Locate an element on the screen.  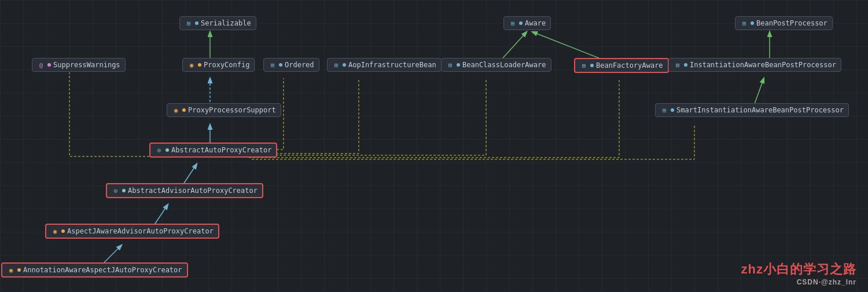
node-annotationawareaspectjautoproxycreator: ◉ AnnotationAwareAspectJAutoProxyCreator is located at coordinates (95, 270).